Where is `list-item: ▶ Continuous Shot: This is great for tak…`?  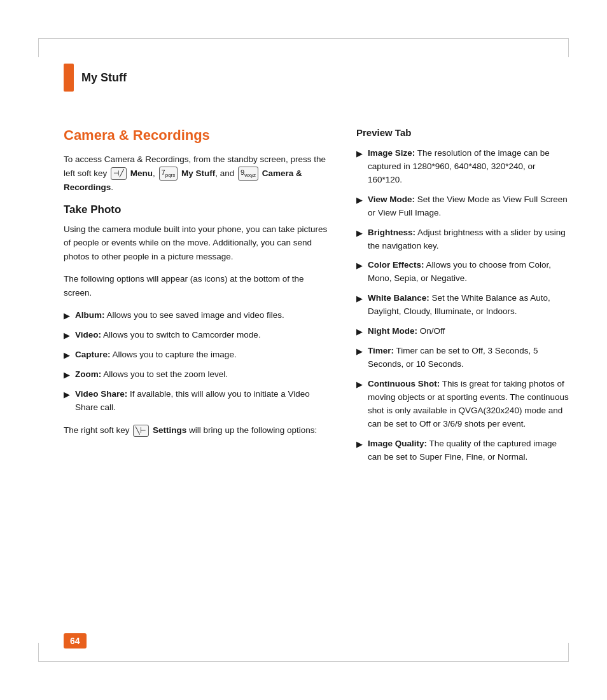 list-item: ▶ Continuous Shot: This is great for tak… is located at coordinates (463, 404).